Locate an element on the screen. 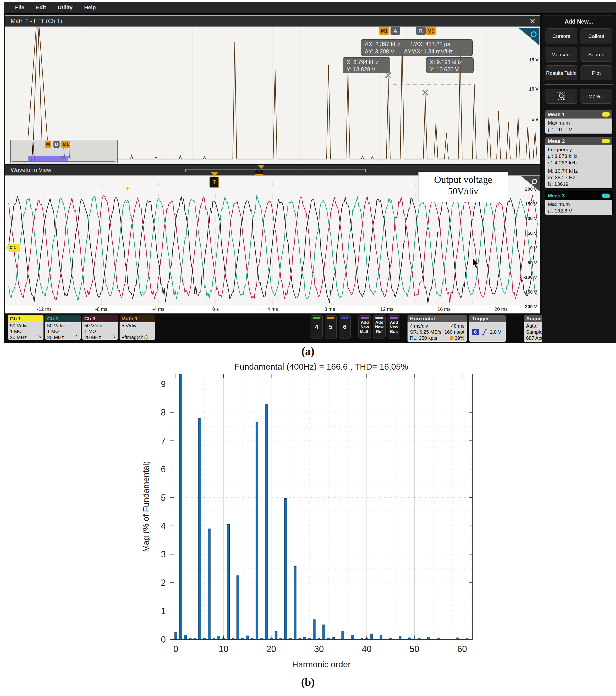 The width and height of the screenshot is (616, 696). add-new-ref-button: AddNewRef is located at coordinates (380, 327).